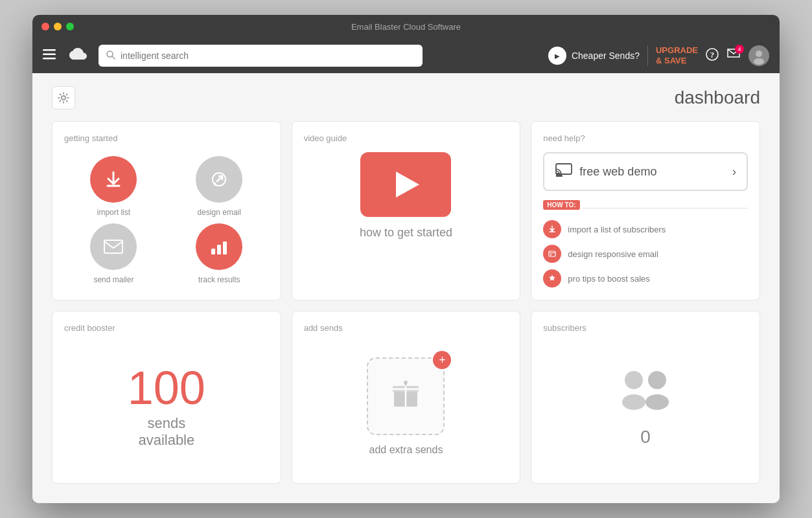 The height and width of the screenshot is (518, 812). Describe the element at coordinates (167, 388) in the screenshot. I see `sends-count: 100` at that location.